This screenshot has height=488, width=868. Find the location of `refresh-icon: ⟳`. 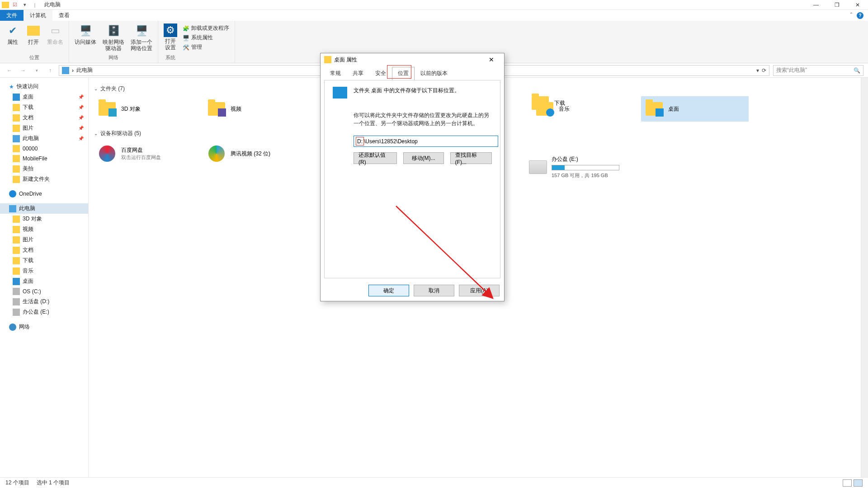

refresh-icon: ⟳ is located at coordinates (764, 70).